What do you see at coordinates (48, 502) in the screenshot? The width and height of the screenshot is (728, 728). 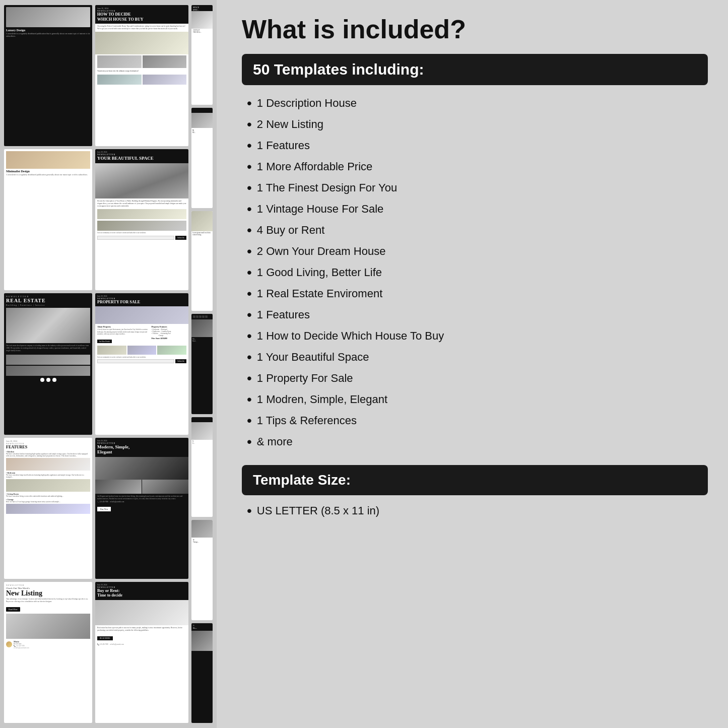 I see `feature-item-4-text: Here we have a 3-car large garage featur…` at bounding box center [48, 502].